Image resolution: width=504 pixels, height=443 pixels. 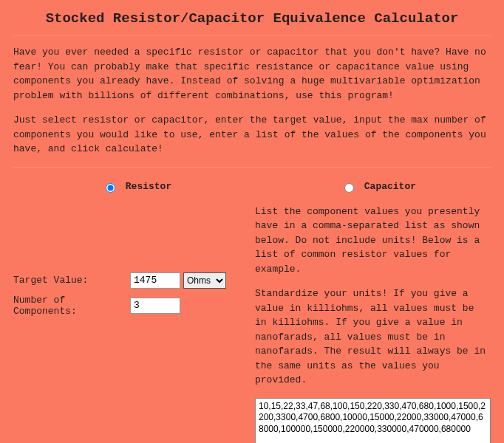 I want to click on divider, so click(x=252, y=35).